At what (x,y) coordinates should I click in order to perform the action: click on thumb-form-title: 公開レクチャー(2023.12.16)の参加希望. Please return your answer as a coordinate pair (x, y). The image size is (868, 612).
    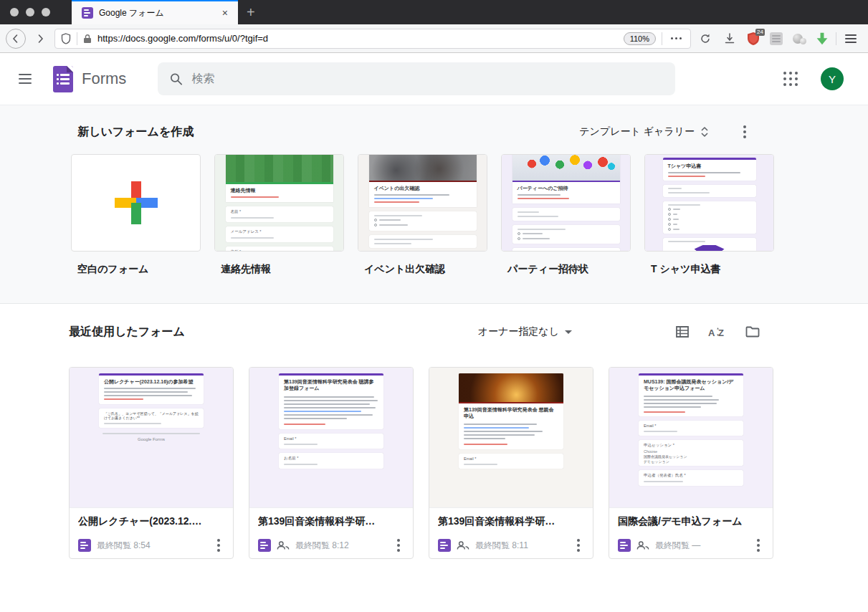
    Looking at the image, I should click on (151, 383).